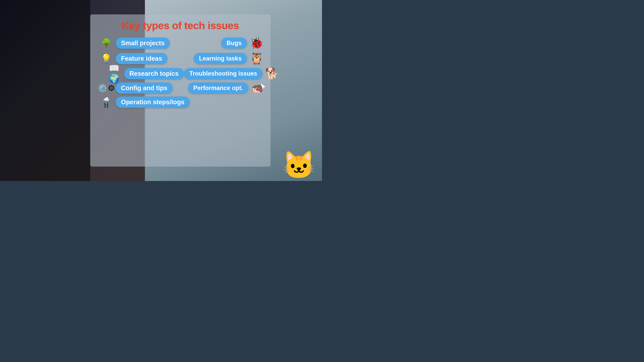 The width and height of the screenshot is (644, 362). I want to click on list-item: 💡 Feature ideas, so click(134, 58).